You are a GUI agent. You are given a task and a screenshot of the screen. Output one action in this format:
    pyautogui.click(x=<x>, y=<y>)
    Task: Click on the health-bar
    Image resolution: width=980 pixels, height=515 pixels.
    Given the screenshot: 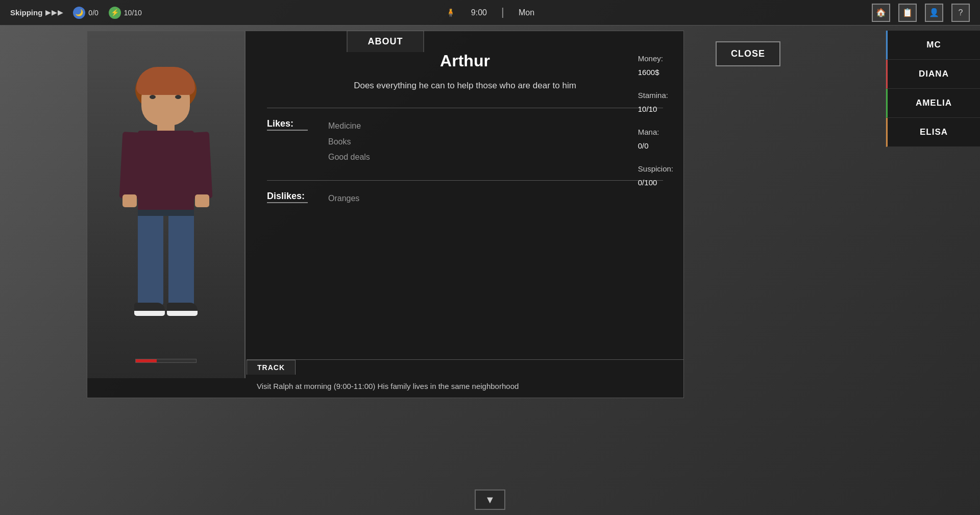 What is the action you would take?
    pyautogui.click(x=166, y=361)
    